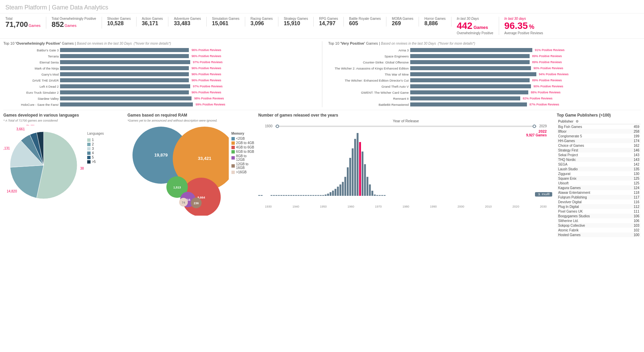 The width and height of the screenshot is (644, 352). I want to click on slider-left-thumb, so click(277, 126).